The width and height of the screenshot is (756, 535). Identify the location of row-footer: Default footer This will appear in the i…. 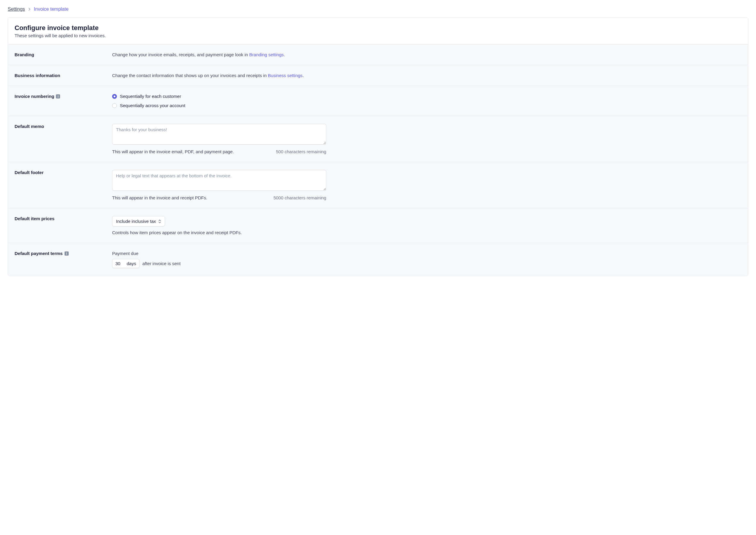
(378, 185).